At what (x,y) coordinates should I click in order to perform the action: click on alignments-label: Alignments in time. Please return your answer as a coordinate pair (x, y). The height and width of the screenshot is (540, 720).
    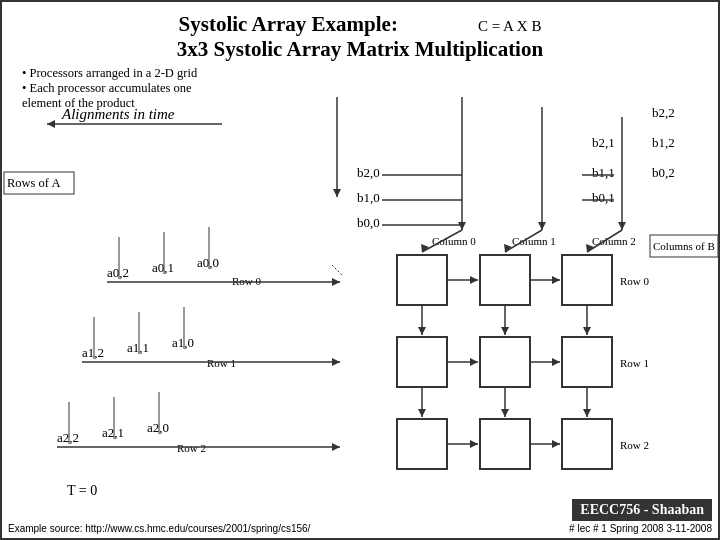
    Looking at the image, I should click on (118, 114).